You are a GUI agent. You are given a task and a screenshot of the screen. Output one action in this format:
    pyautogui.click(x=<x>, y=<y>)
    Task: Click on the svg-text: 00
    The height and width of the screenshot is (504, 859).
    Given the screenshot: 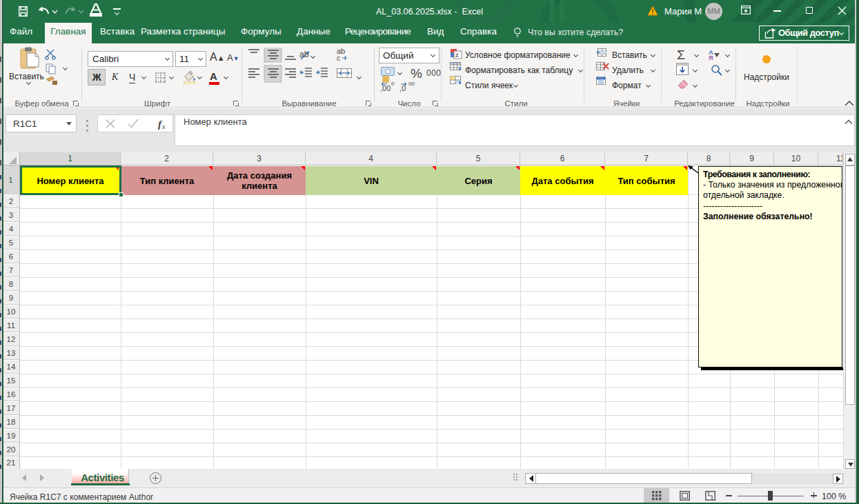 What is the action you would take?
    pyautogui.click(x=411, y=84)
    